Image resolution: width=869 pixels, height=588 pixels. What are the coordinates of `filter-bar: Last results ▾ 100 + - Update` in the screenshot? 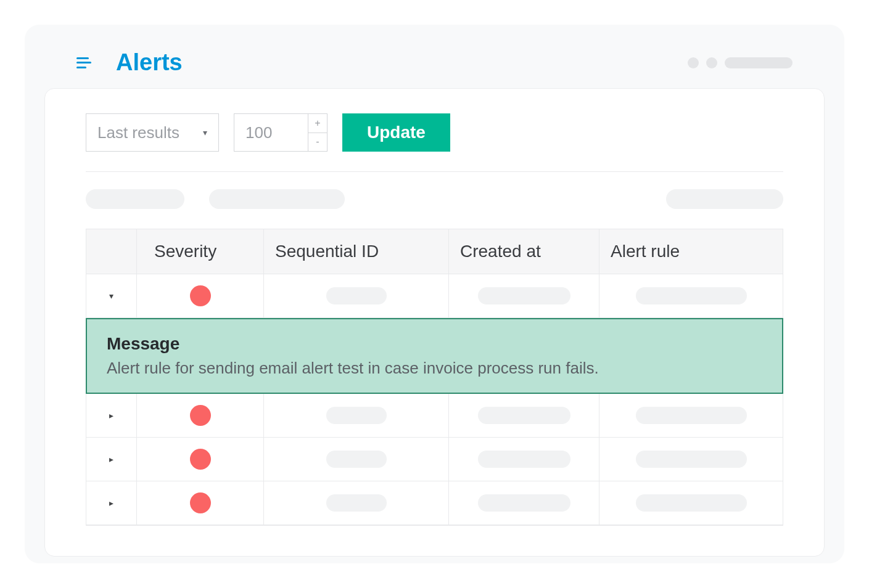 It's located at (434, 142).